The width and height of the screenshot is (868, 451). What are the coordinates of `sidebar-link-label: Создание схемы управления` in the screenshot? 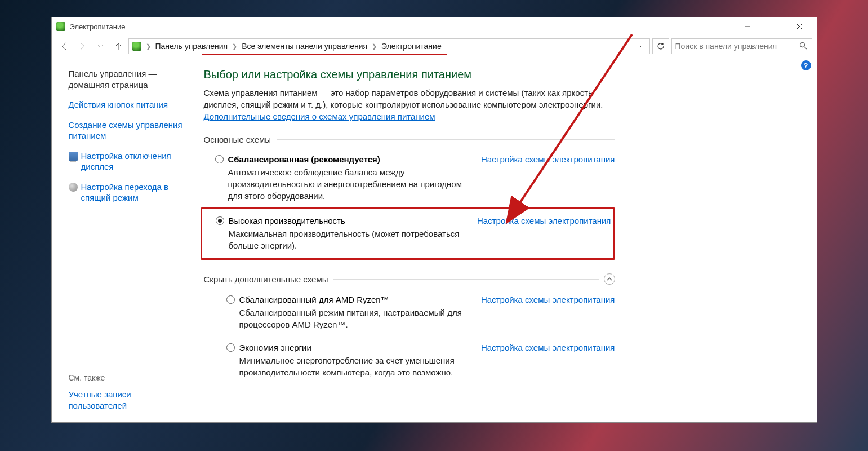 It's located at (126, 125).